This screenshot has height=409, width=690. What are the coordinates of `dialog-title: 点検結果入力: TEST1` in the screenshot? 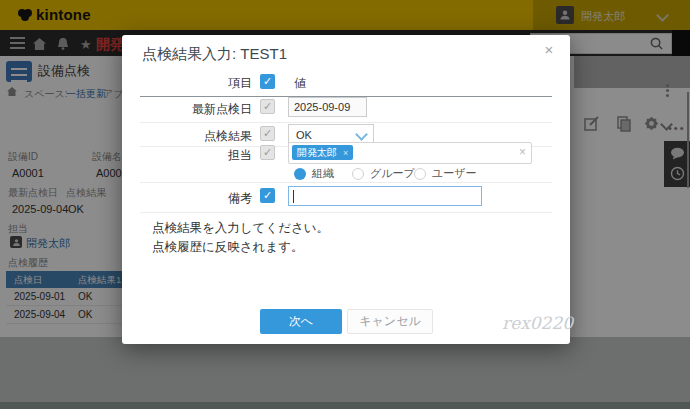 It's located at (214, 54).